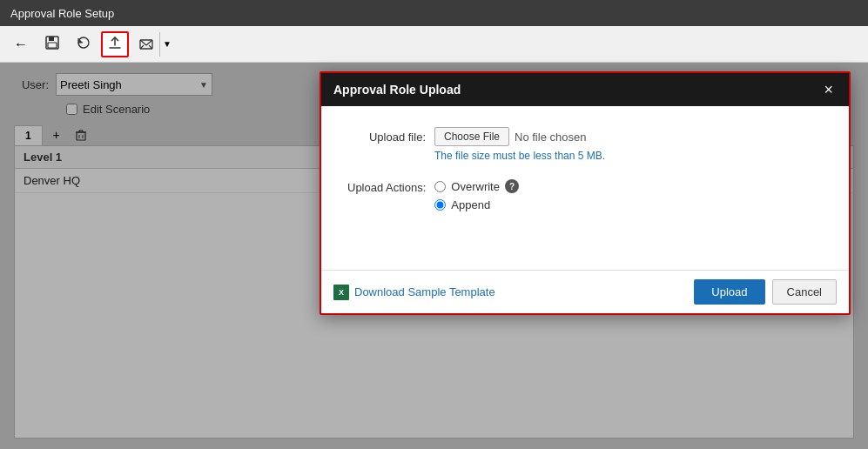 This screenshot has height=449, width=868. I want to click on excel-icon: X, so click(341, 292).